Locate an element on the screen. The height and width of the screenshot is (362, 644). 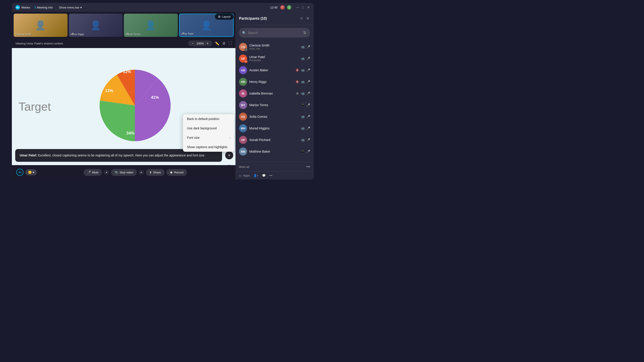
participant-name-clarissa: Clarissa Smith is located at coordinates (274, 45).